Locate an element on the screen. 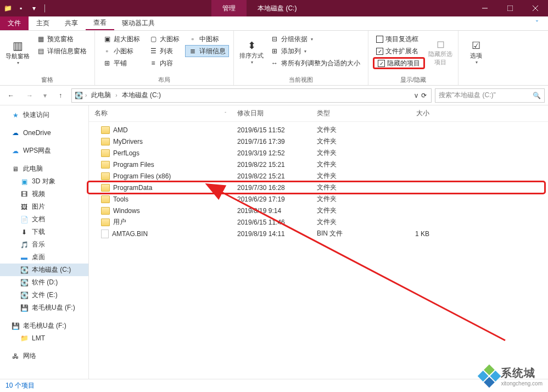  desktop-icon: ▬ is located at coordinates (24, 257).